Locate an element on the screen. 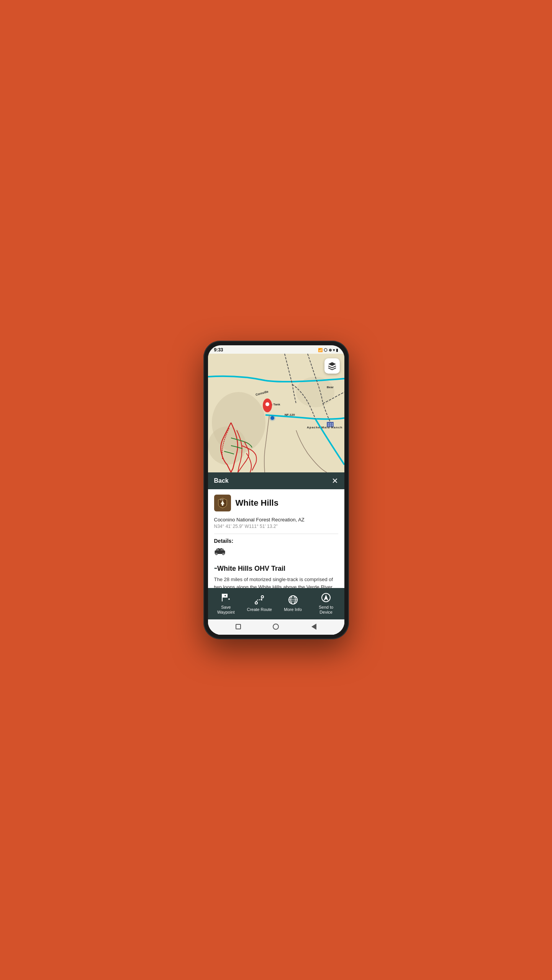  create-route-button: Create Route is located at coordinates (259, 603).